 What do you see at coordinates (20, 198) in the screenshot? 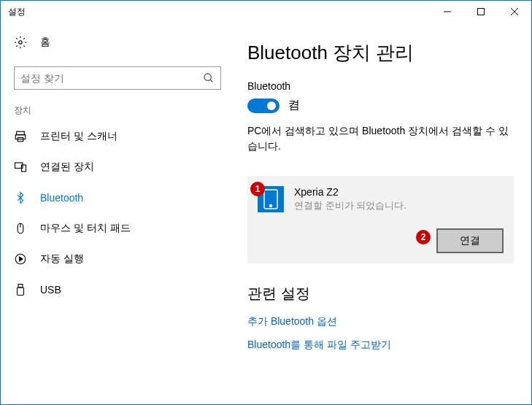
I see `bluetooth-icon` at bounding box center [20, 198].